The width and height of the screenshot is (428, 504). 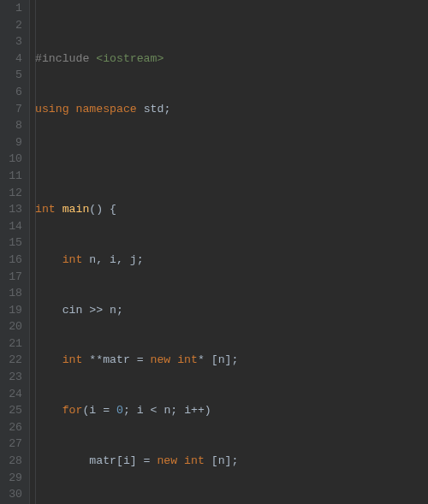 I want to click on line-number: 29, so click(x=13, y=478).